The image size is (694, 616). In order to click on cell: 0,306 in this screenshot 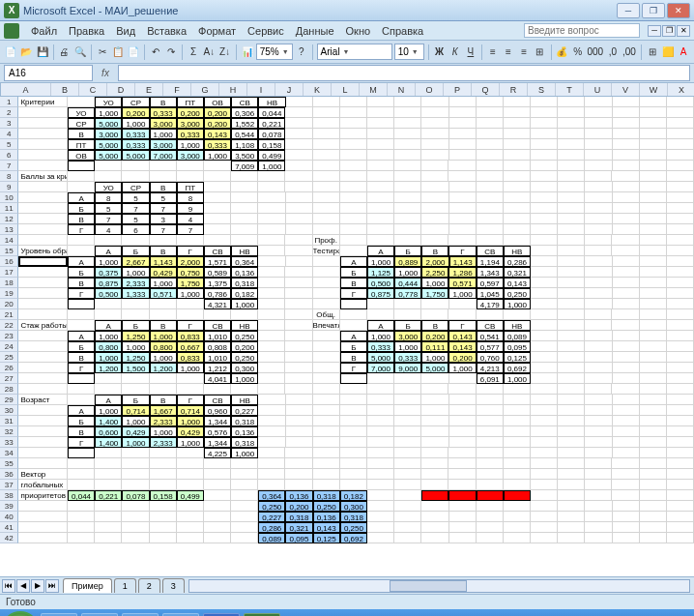, I will do `click(245, 112)`.